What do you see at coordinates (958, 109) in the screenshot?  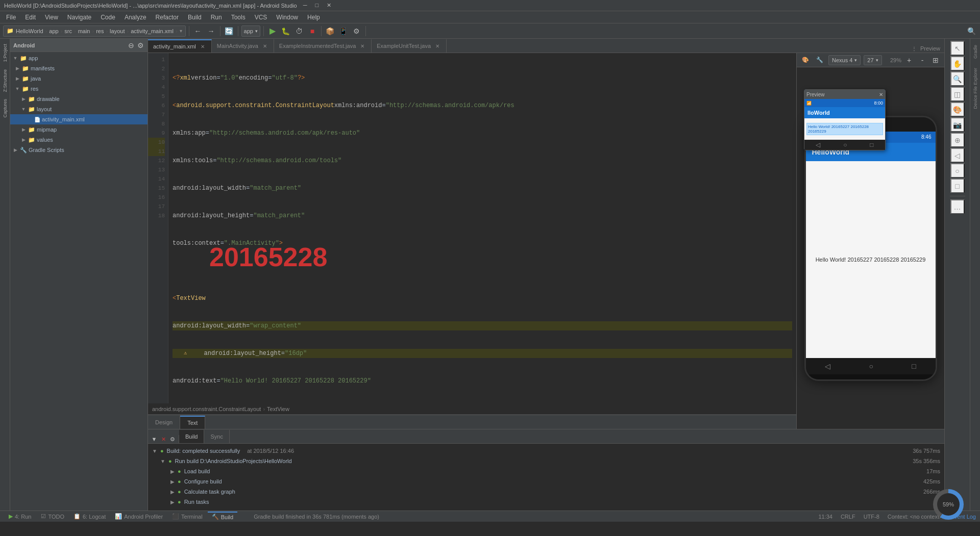 I see `palette-tool-color: 🎨` at bounding box center [958, 109].